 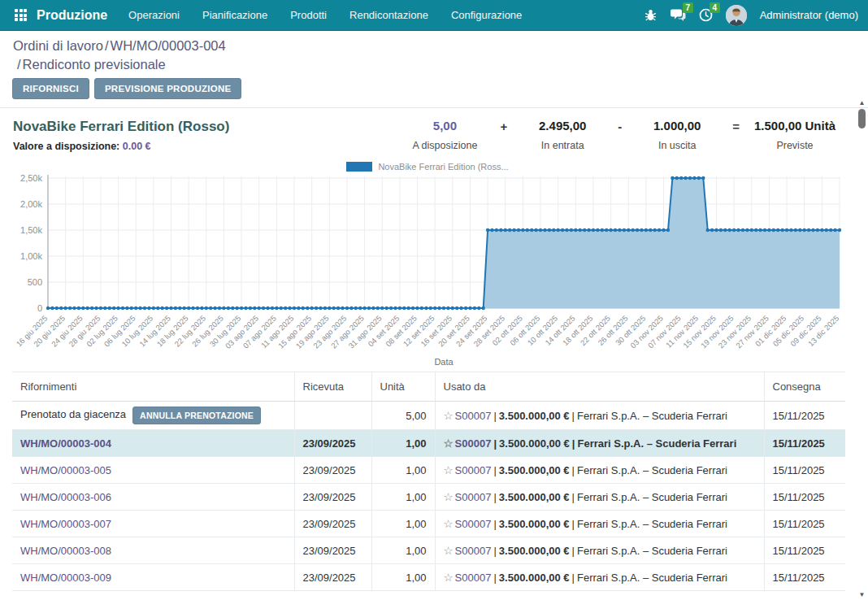 I want to click on mo-link: WH/MO/00003-009, so click(x=66, y=577).